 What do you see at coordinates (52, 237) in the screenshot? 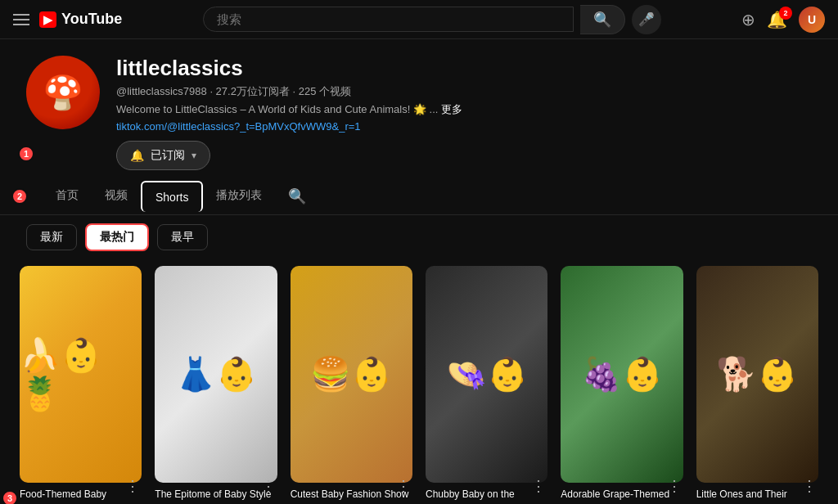
I see `filter-latest: 最新` at bounding box center [52, 237].